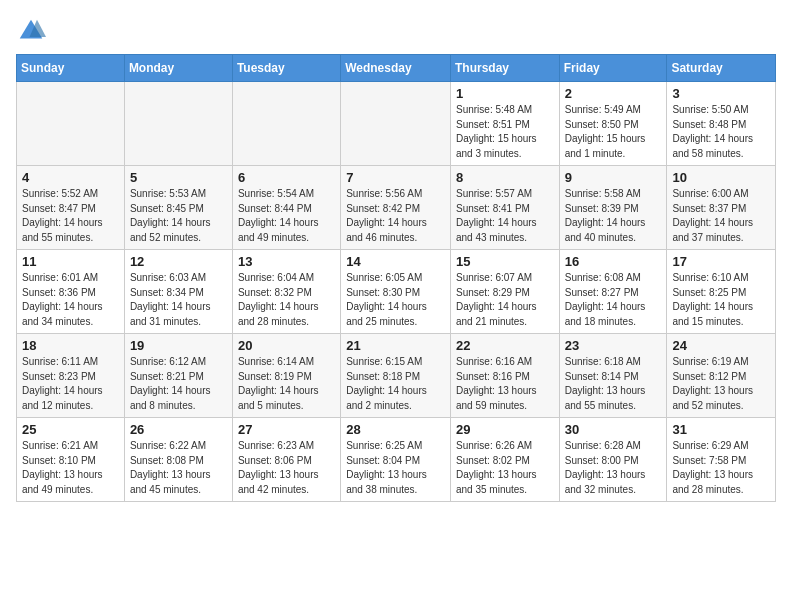 The height and width of the screenshot is (612, 792). Describe the element at coordinates (70, 300) in the screenshot. I see `day-info: Sunrise: 6:01 AM Sunset: 8:36 PM Dayligh…` at that location.